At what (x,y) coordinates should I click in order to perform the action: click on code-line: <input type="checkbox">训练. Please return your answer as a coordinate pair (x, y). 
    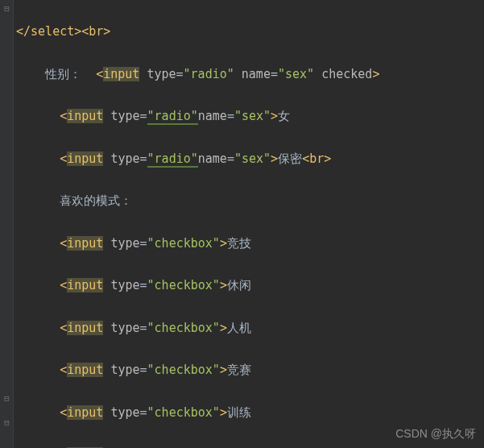
    Looking at the image, I should click on (250, 413).